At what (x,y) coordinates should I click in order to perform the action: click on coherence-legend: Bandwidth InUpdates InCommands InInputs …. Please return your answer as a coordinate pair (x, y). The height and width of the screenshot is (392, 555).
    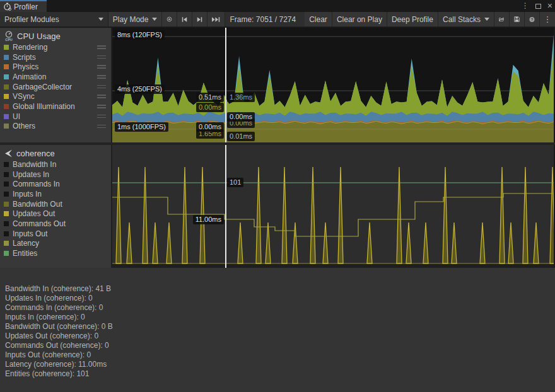
    Looking at the image, I should click on (57, 209).